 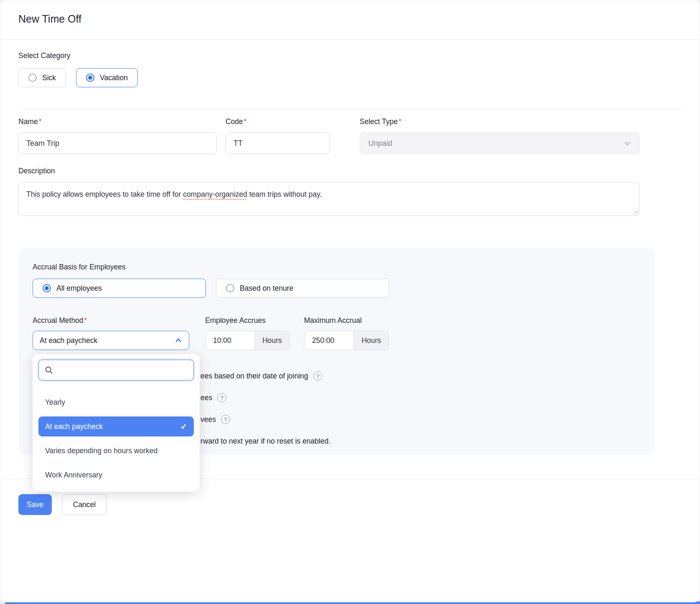 I want to click on maximum-accrual-label: Maximum Accrual, so click(x=347, y=321).